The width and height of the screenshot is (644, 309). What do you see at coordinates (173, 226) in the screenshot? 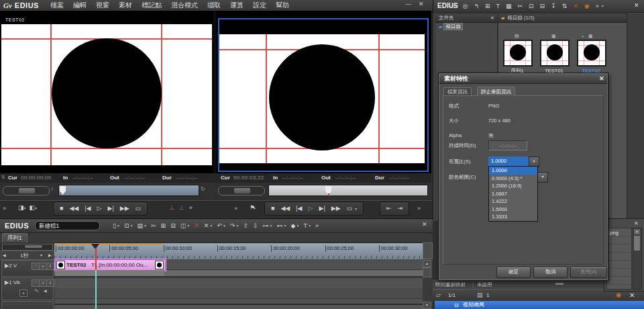
I see `paste-icon: ⊟` at bounding box center [173, 226].